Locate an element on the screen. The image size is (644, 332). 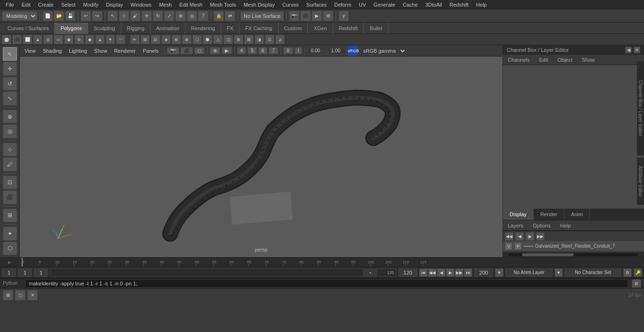
paint-sel-btn2: 🖊 is located at coordinates (10, 164).